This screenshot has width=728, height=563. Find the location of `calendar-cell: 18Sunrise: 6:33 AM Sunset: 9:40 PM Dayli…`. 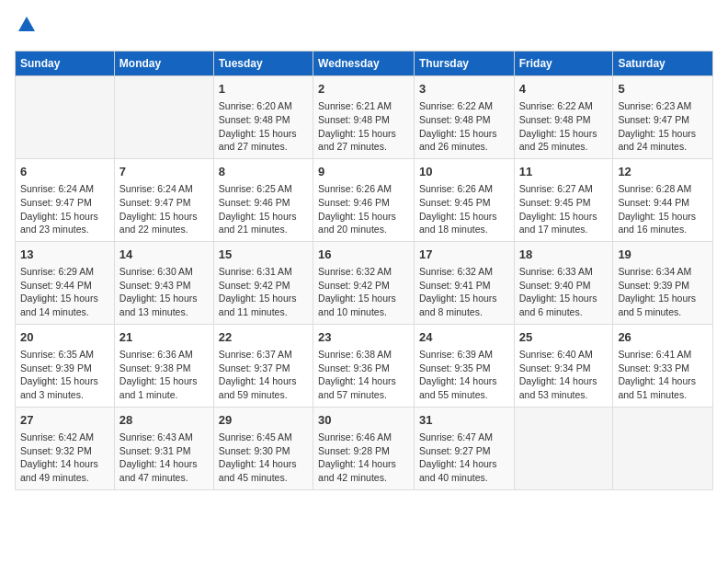

calendar-cell: 18Sunrise: 6:33 AM Sunset: 9:40 PM Dayli… is located at coordinates (563, 282).